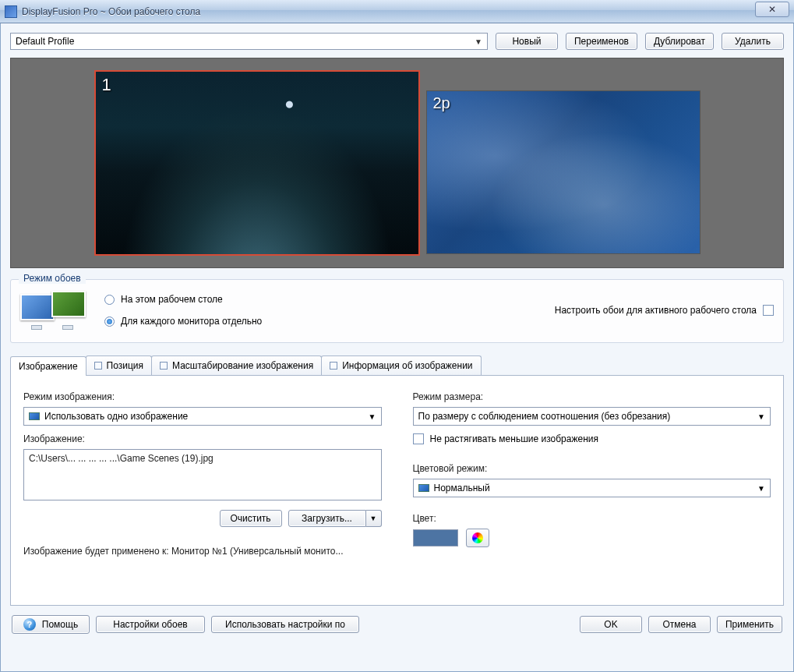 The image size is (794, 672). Describe the element at coordinates (397, 12) in the screenshot. I see `title-bar: DisplayFusion Pro ~ Обои рабочего стола …` at that location.